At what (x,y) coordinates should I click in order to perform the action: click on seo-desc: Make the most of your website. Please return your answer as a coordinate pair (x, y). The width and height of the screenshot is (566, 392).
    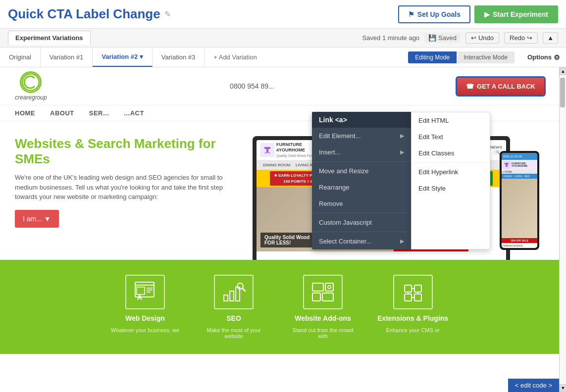
    Looking at the image, I should click on (234, 333).